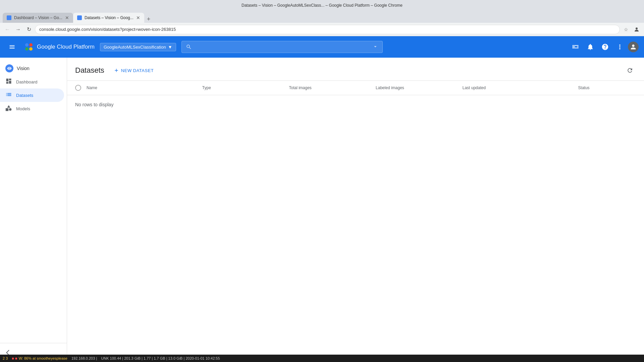 This screenshot has width=644, height=362. What do you see at coordinates (32, 95) in the screenshot?
I see `sidebar-item-datasets: Datasets` at bounding box center [32, 95].